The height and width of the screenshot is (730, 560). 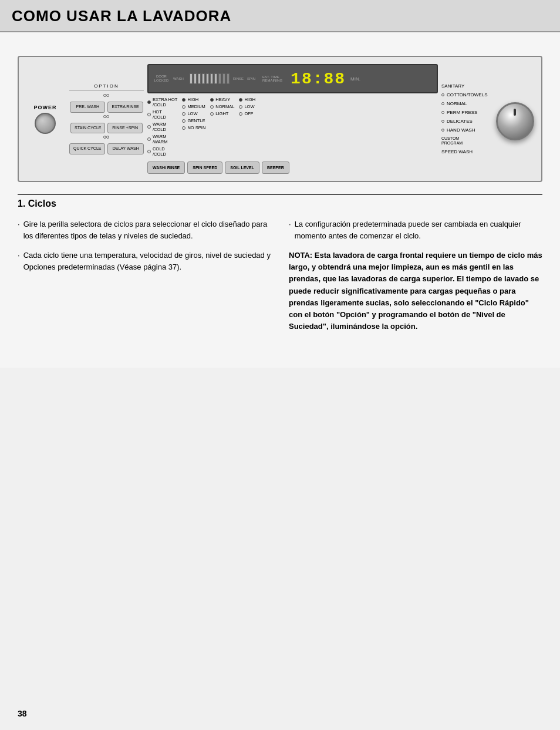 What do you see at coordinates (194, 100) in the screenshot?
I see `spin-high-item: HIGH` at bounding box center [194, 100].